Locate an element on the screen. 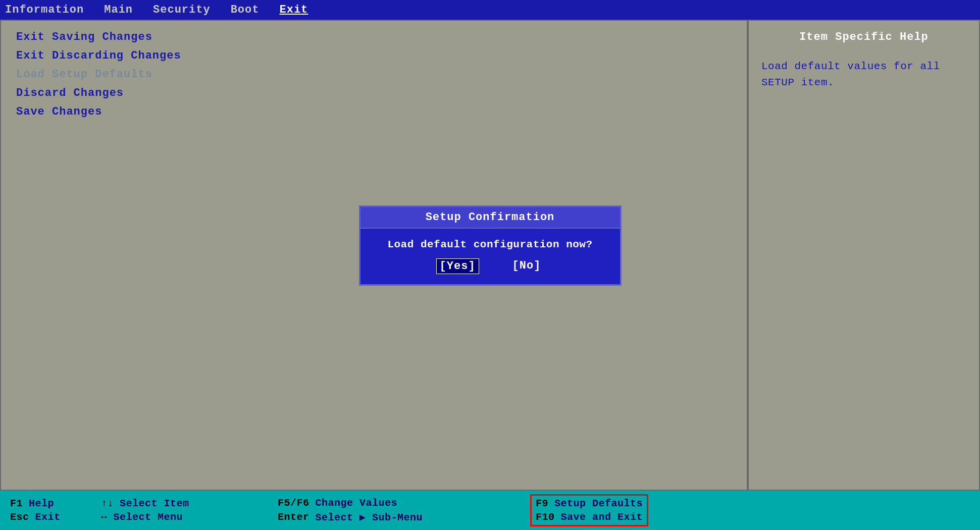 Image resolution: width=980 pixels, height=530 pixels. exit-discarding-changes: Exit Discarding Changes is located at coordinates (374, 56).